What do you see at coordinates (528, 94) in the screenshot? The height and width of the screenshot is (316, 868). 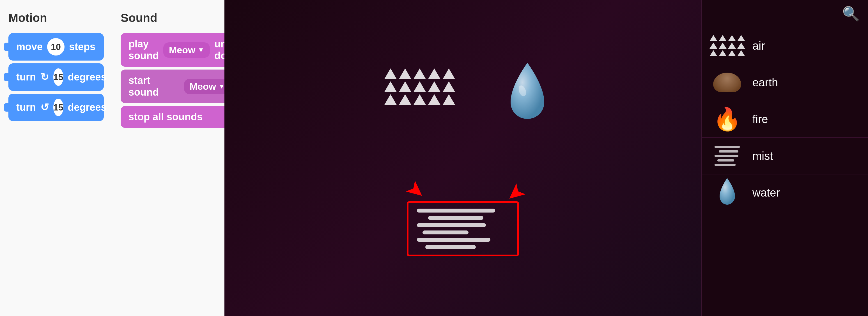 I see `water-element` at bounding box center [528, 94].